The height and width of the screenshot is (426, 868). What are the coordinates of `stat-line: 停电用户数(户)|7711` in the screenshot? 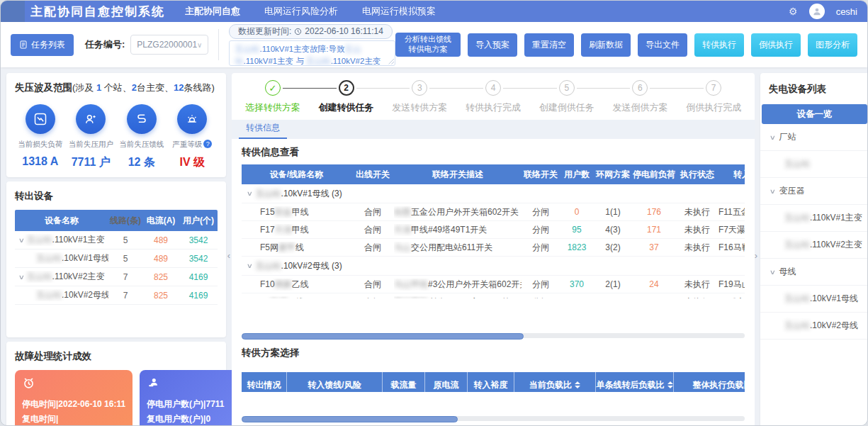 It's located at (188, 404).